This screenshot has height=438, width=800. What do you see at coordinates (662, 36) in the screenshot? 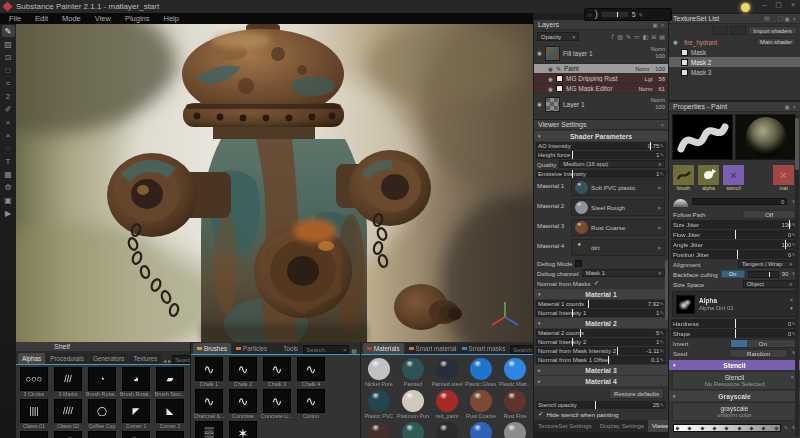
I see `delete-layer-icon: ▤` at bounding box center [662, 36].